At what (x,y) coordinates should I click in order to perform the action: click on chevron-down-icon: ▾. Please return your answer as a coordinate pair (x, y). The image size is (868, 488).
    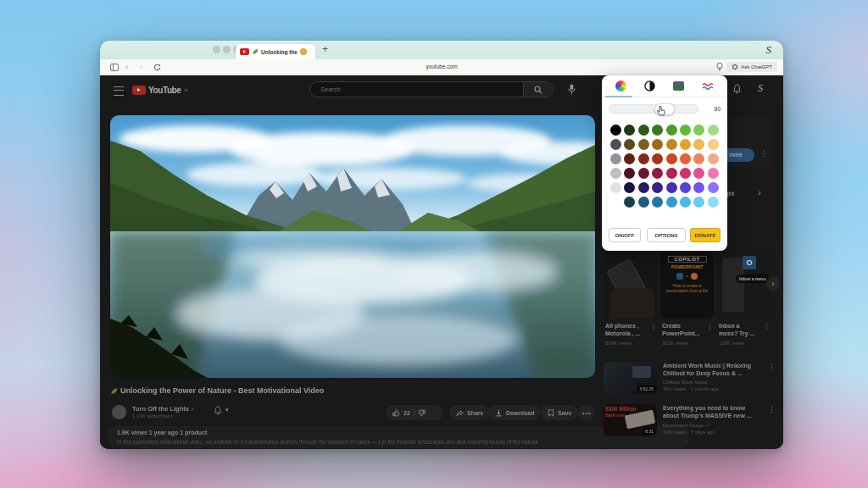
    Looking at the image, I should click on (227, 410).